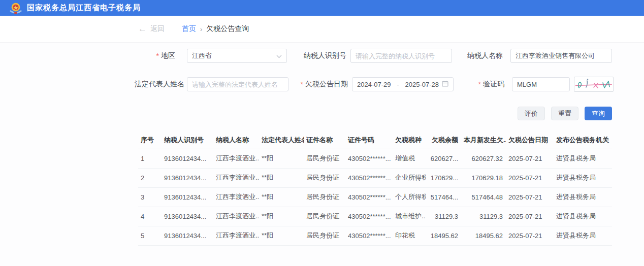 The height and width of the screenshot is (266, 644). Describe the element at coordinates (233, 56) in the screenshot. I see `region-select-value: 江西省` at that location.